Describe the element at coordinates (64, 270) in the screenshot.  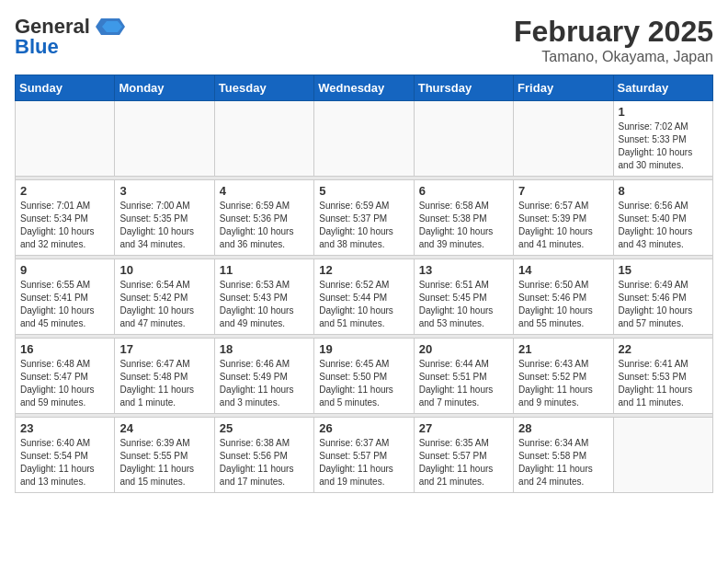
I see `day-number: 9` at that location.